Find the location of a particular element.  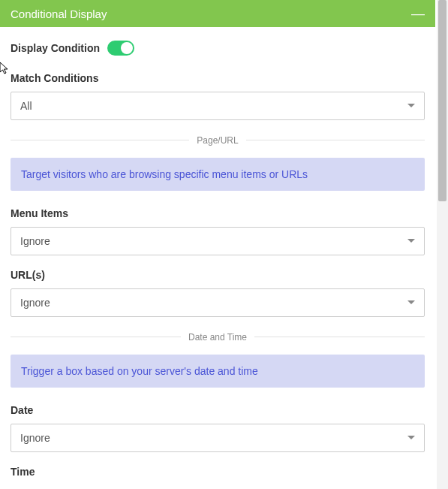

scrollbar-track is located at coordinates (443, 245).